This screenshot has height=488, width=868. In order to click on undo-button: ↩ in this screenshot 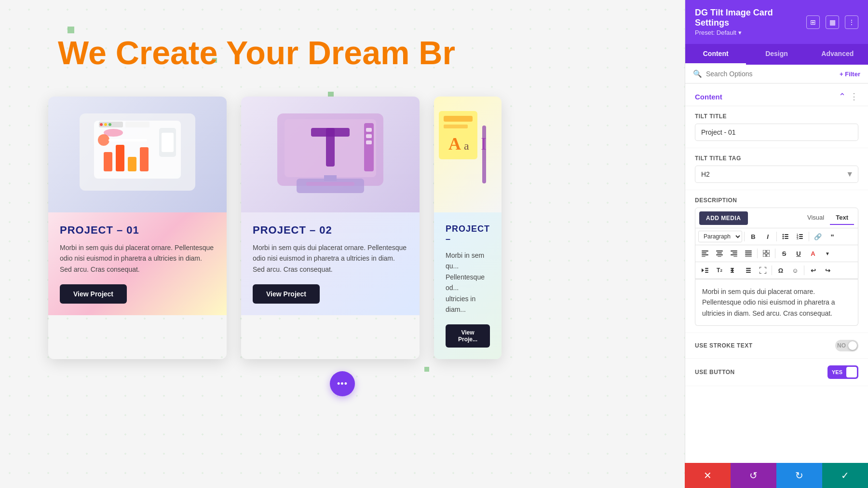, I will do `click(813, 270)`.